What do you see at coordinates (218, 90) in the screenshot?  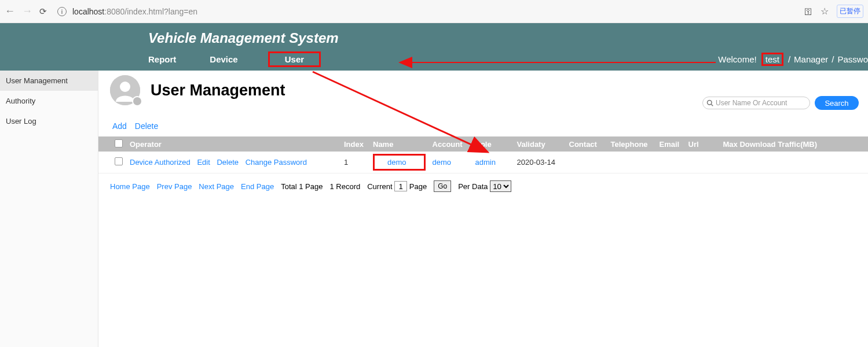 I see `page-title: User Management` at bounding box center [218, 90].